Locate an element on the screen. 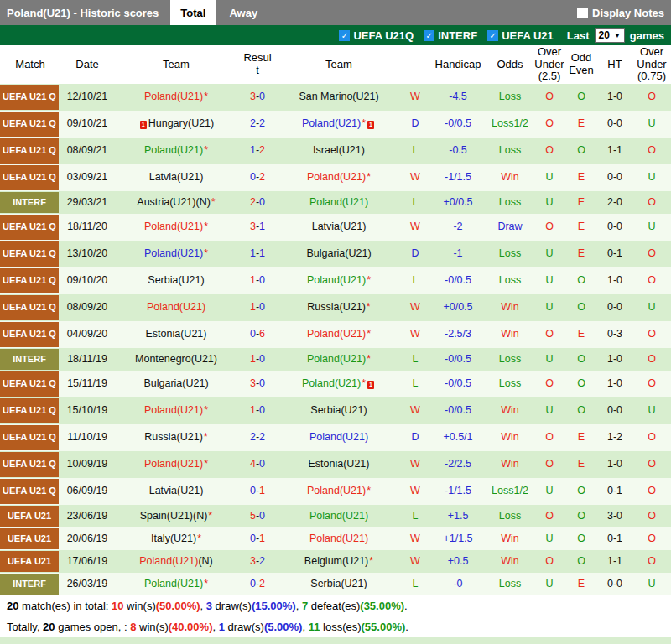 The image size is (671, 644). half-time-score: 0-0 is located at coordinates (615, 411).